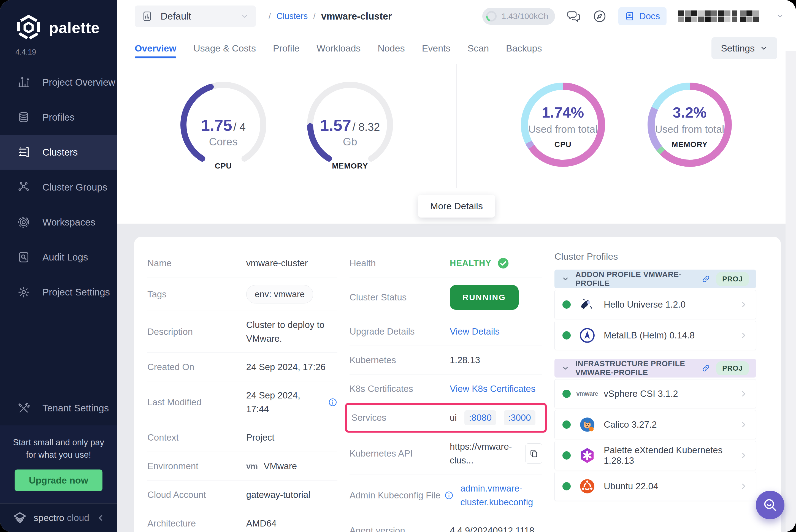 The height and width of the screenshot is (532, 796). Describe the element at coordinates (501, 495) in the screenshot. I see `kubeconfig-link: admin.vmware-cluster.kubeconfig` at that location.